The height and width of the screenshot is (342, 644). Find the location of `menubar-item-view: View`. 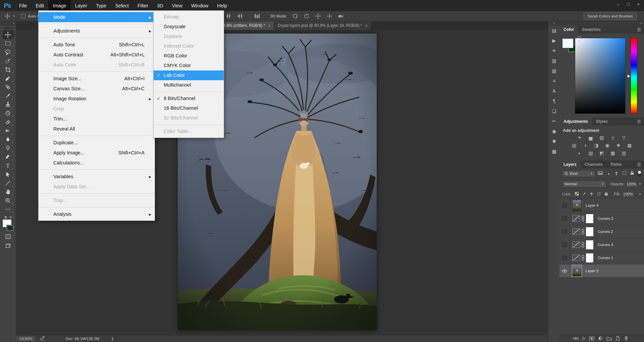

menubar-item-view: View is located at coordinates (177, 5).